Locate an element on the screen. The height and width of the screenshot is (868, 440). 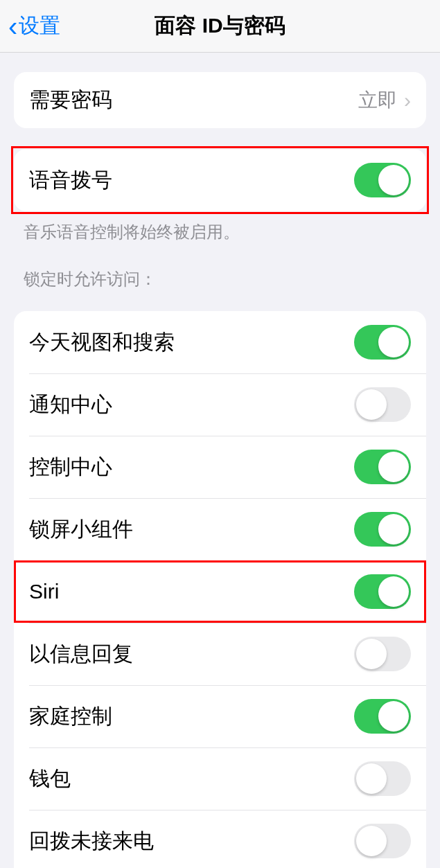
lock-item-label: 以信息回复 is located at coordinates (81, 654).